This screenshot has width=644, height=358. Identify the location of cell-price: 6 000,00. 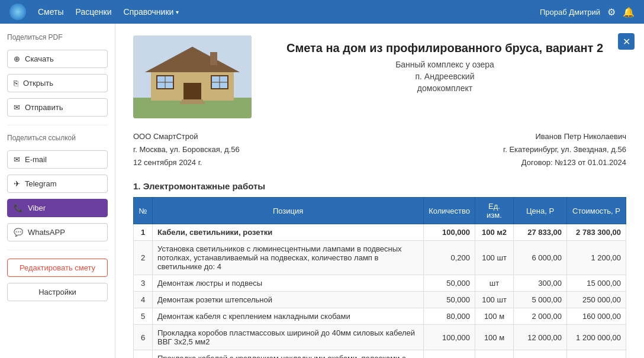
(540, 258).